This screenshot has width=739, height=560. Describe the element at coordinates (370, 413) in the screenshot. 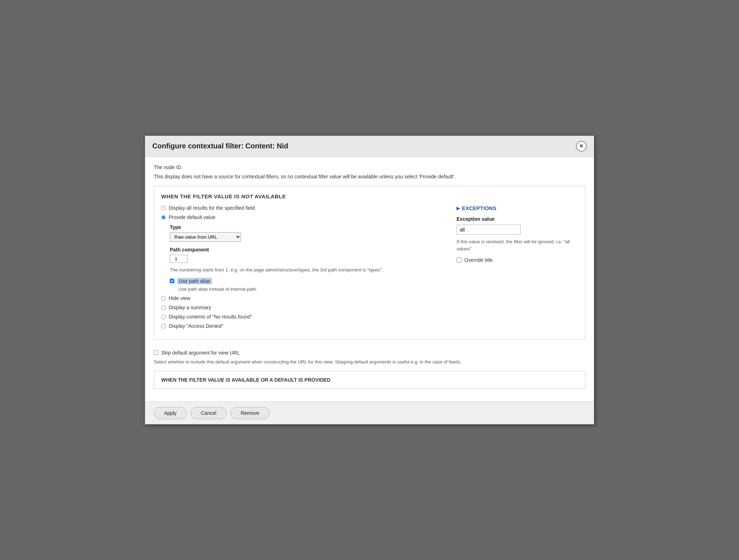

I see `modal-footer: Apply Cancel Remove` at that location.